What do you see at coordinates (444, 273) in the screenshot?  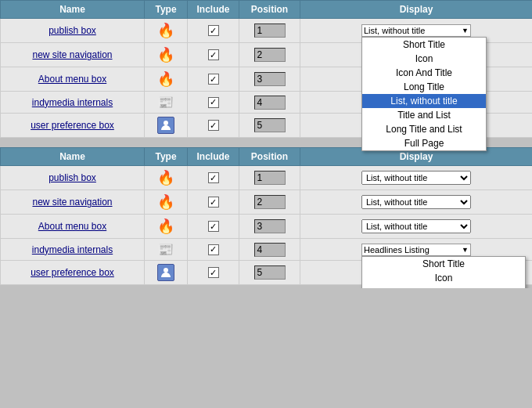 I see `dropdown-list-4-bot: Short Title Icon Icon And Title Long Tit…` at bounding box center [444, 273].